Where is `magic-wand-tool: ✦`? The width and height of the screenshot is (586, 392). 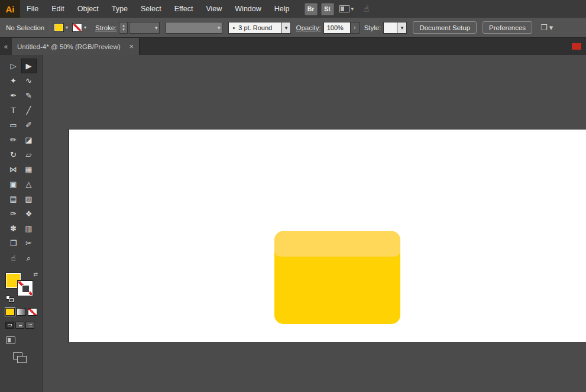 magic-wand-tool: ✦ is located at coordinates (14, 80).